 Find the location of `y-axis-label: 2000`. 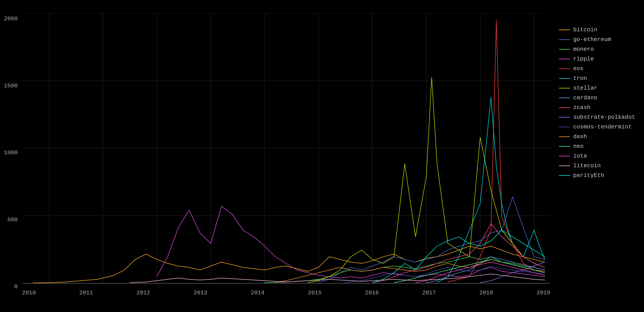

y-axis-label: 2000 is located at coordinates (11, 19).